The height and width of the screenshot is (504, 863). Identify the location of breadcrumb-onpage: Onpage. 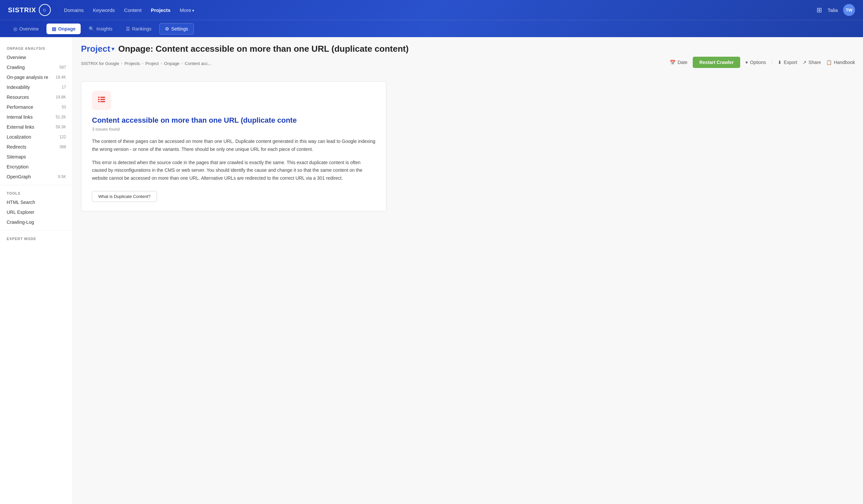
(172, 64).